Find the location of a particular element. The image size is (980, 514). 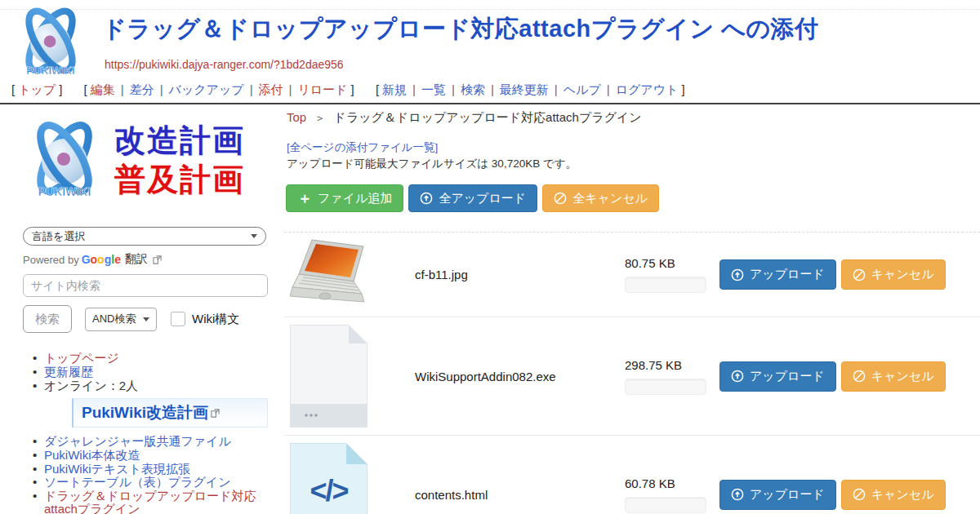

nav-top: トップ is located at coordinates (37, 90).